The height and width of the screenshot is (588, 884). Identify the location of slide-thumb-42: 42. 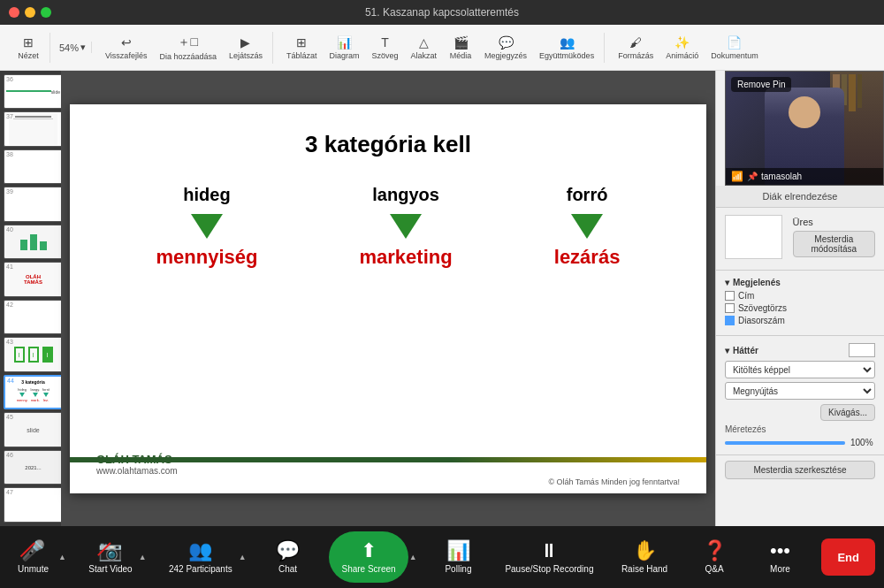
(32, 317).